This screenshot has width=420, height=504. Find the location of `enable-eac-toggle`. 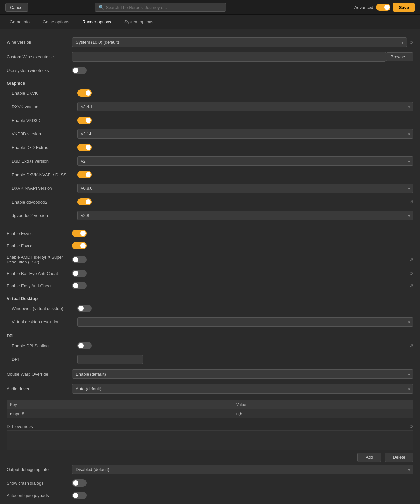

enable-eac-toggle is located at coordinates (79, 286).